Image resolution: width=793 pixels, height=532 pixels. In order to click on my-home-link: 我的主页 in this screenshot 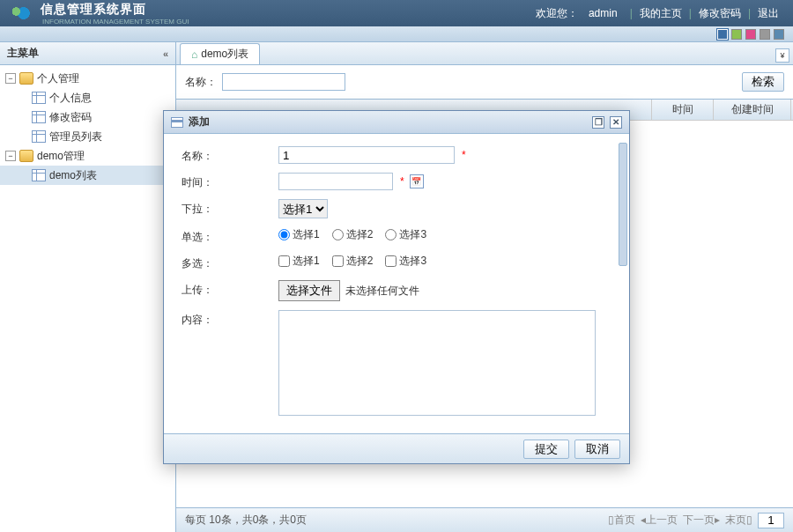, I will do `click(661, 14)`.